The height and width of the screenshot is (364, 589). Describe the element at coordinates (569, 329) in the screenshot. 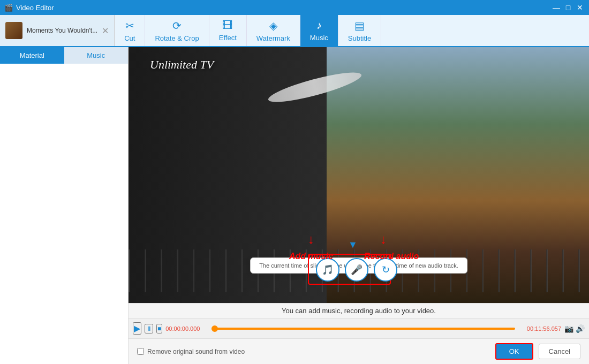

I see `camera-icon: 📷` at that location.